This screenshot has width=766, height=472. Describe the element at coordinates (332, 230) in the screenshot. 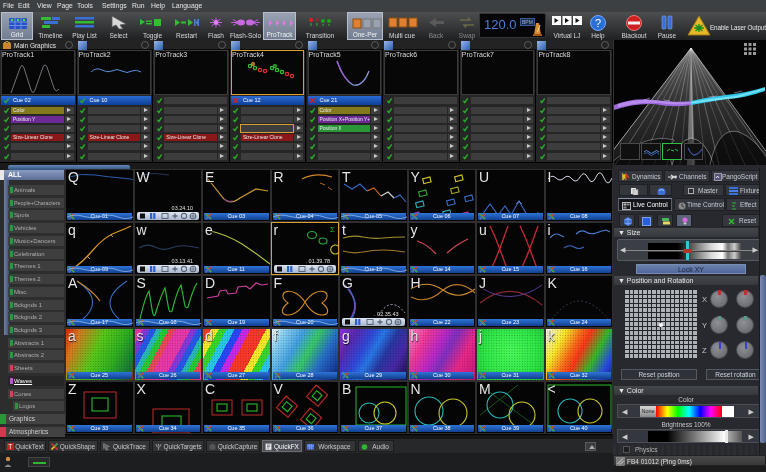

I see `svg-text: Σ` at that location.